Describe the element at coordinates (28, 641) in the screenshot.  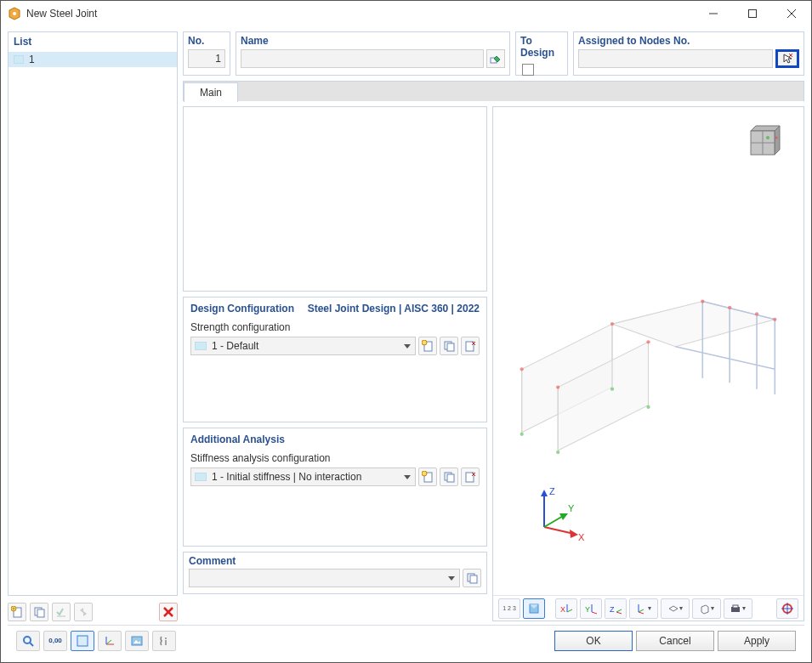
I see `help-button` at that location.